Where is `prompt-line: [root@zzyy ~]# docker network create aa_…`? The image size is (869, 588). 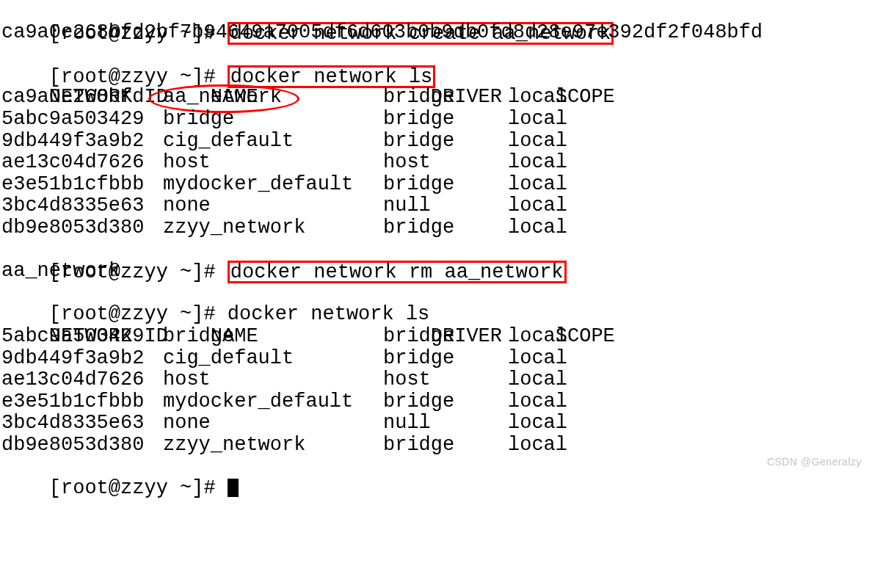
prompt-line: [root@zzyy ~]# docker network create aa_… is located at coordinates (434, 11).